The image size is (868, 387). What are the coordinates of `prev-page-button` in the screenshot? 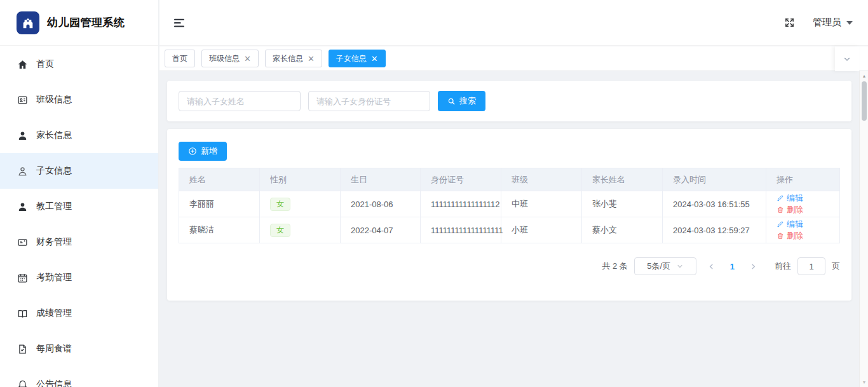 It's located at (712, 267).